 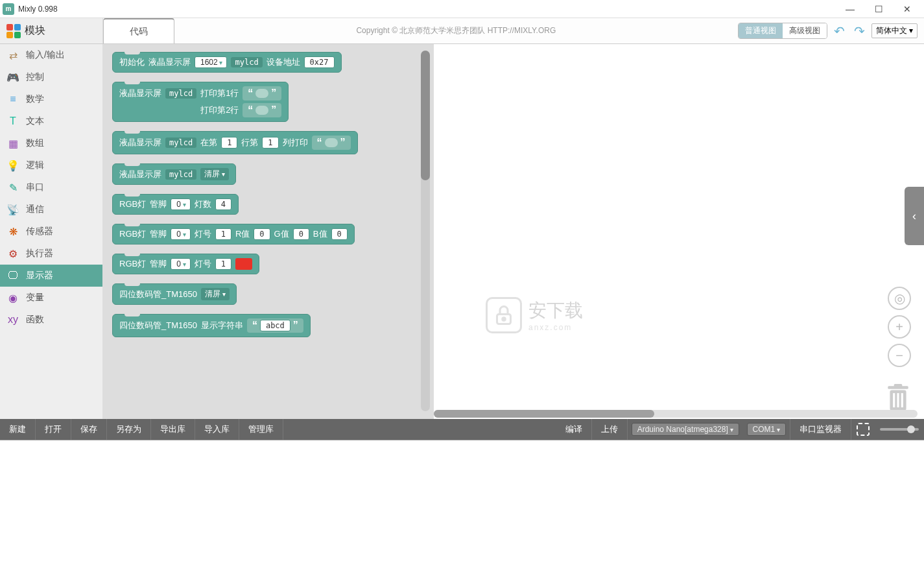 I want to click on undo-button: ↶, so click(x=839, y=31).